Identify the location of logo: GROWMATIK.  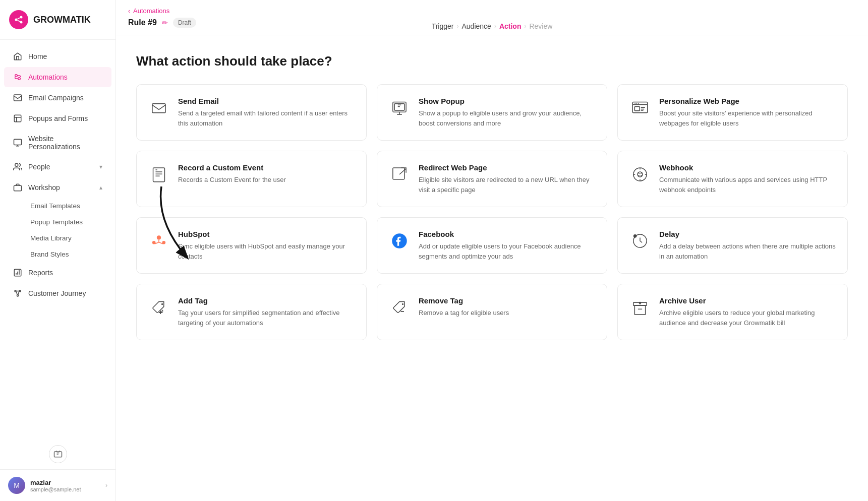
(57, 20).